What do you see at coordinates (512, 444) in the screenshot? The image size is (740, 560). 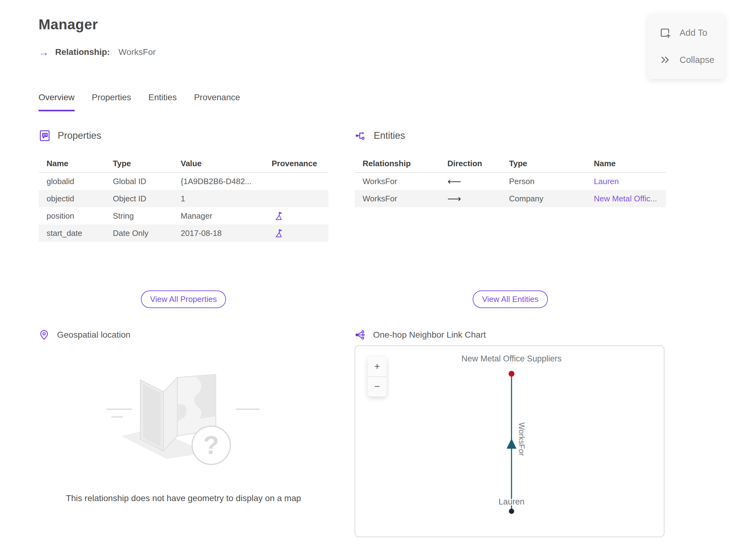 I see `edge-arrowhead` at bounding box center [512, 444].